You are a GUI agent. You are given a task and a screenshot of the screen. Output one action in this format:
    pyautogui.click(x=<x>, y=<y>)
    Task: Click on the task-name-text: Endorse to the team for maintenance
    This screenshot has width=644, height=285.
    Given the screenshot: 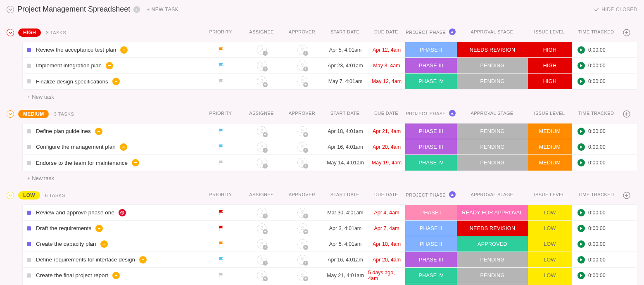 What is the action you would take?
    pyautogui.click(x=82, y=163)
    